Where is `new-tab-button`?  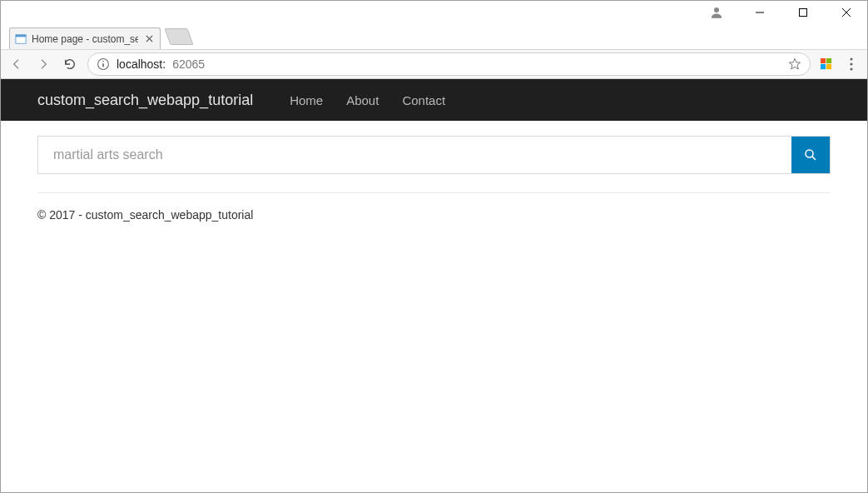
new-tab-button is located at coordinates (178, 37).